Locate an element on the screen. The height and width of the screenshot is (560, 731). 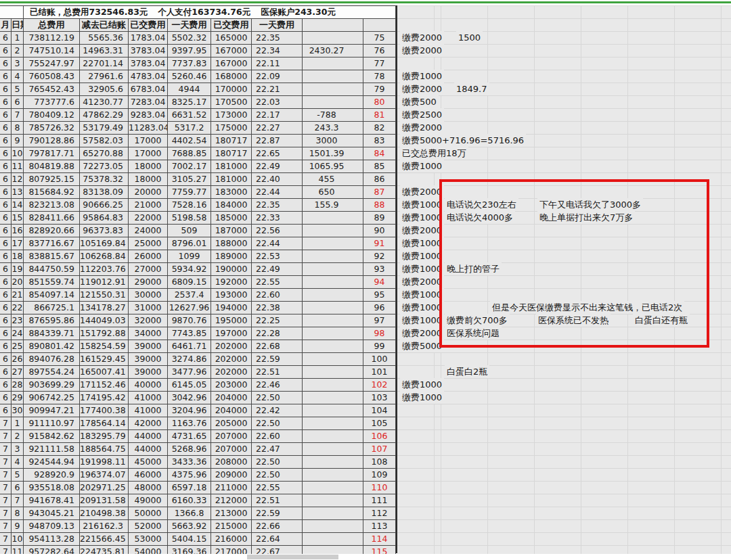
row-number-cell: 106 is located at coordinates (380, 436).